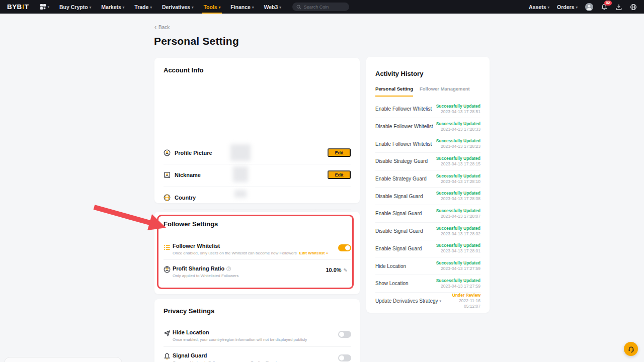 This screenshot has width=644, height=362. I want to click on nickname-icon, so click(167, 175).